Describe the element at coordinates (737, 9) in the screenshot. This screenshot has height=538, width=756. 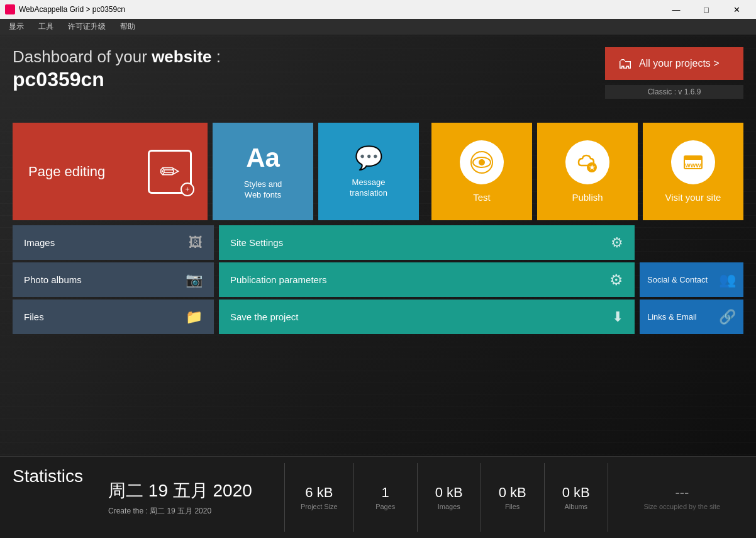
I see `close-button: ✕` at that location.